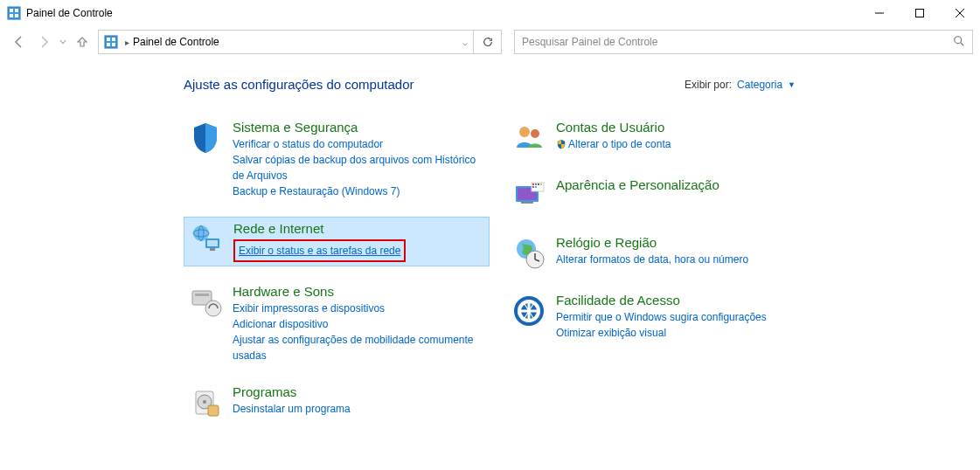 This screenshot has width=980, height=470. Describe the element at coordinates (879, 13) in the screenshot. I see `minimize-button` at that location.